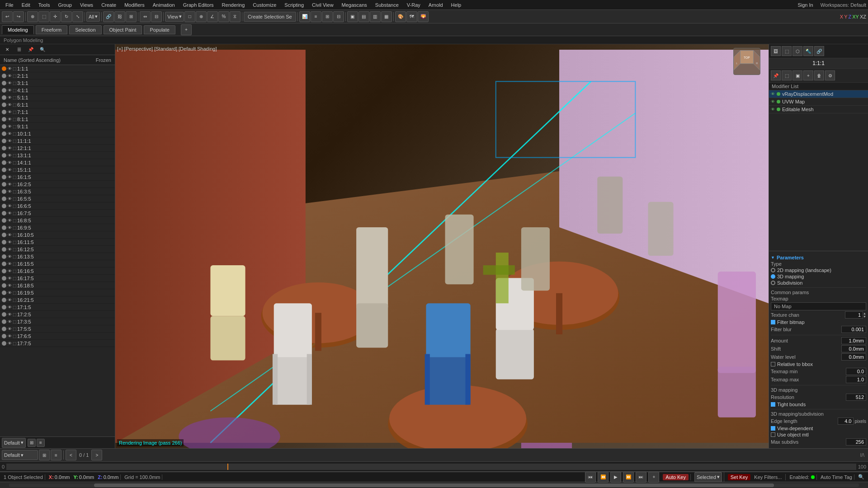 This screenshot has height=488, width=868. I want to click on radio-2d-mapping: 2D mapping (landscape), so click(818, 270).